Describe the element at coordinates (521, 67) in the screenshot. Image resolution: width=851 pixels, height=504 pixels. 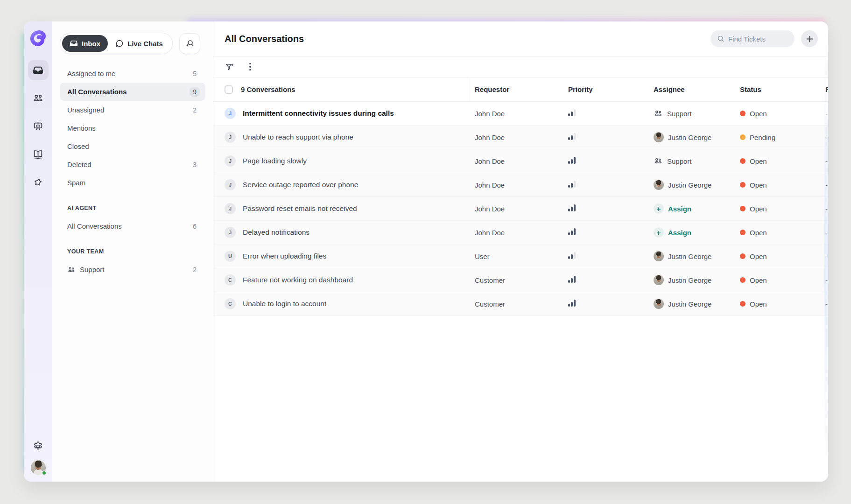
I see `list-toolbar` at that location.